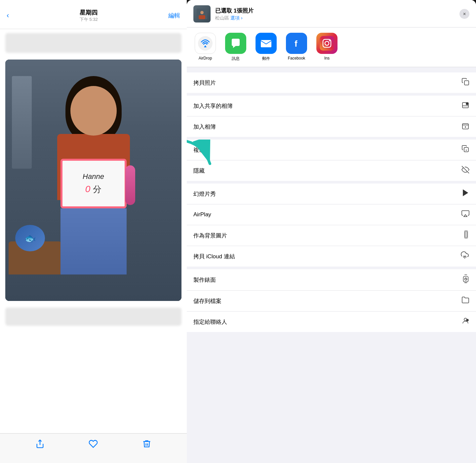 Image resolution: width=476 pixels, height=463 pixels. Describe the element at coordinates (327, 58) in the screenshot. I see `instagram-label: Ins` at that location.